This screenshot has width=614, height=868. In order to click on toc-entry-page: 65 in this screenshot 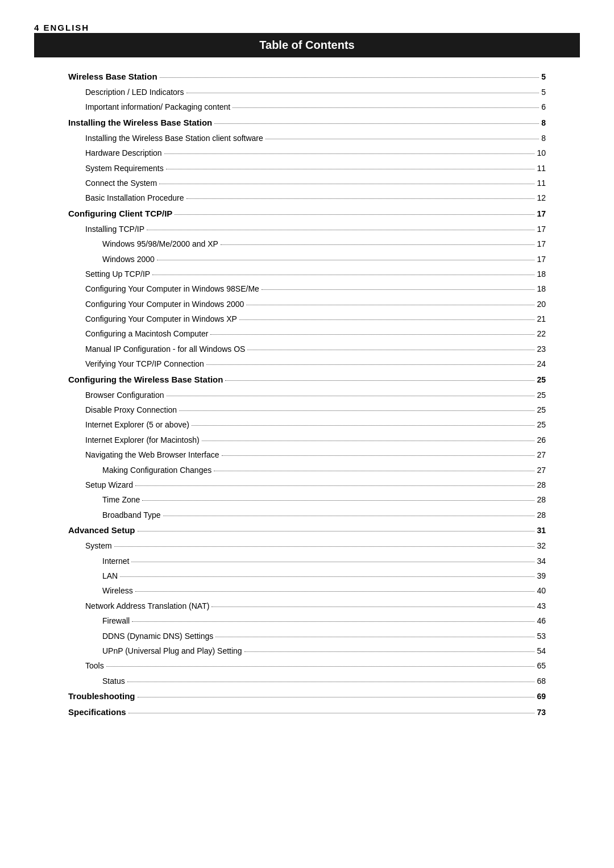, I will do `click(541, 666)`.